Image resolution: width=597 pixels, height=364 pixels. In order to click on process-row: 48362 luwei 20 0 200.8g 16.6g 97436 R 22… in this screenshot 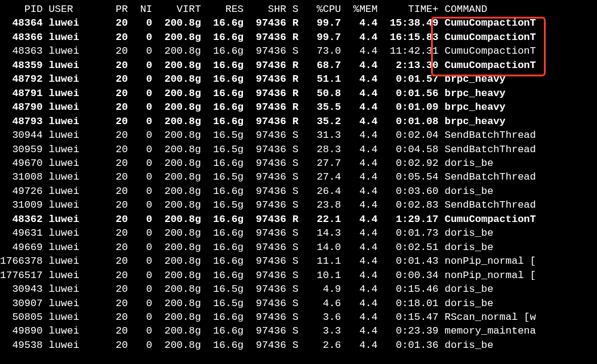, I will do `click(298, 220)`.